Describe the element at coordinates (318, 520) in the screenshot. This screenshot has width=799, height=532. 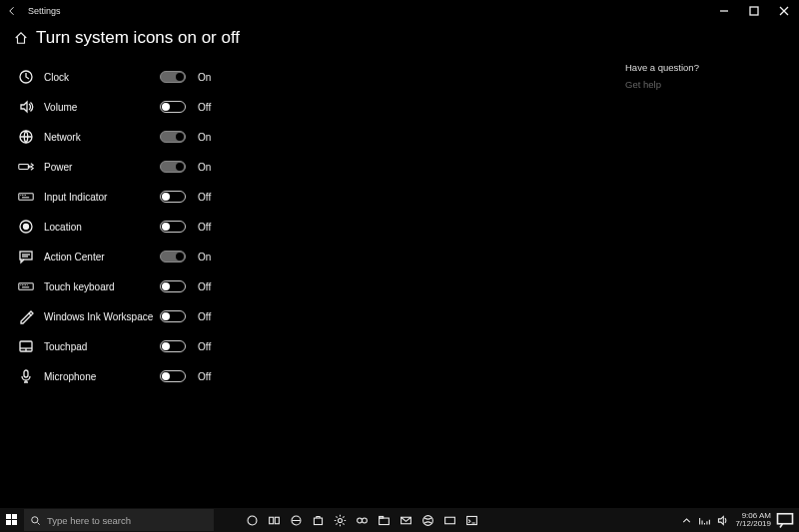
I see `store-app-icon` at that location.